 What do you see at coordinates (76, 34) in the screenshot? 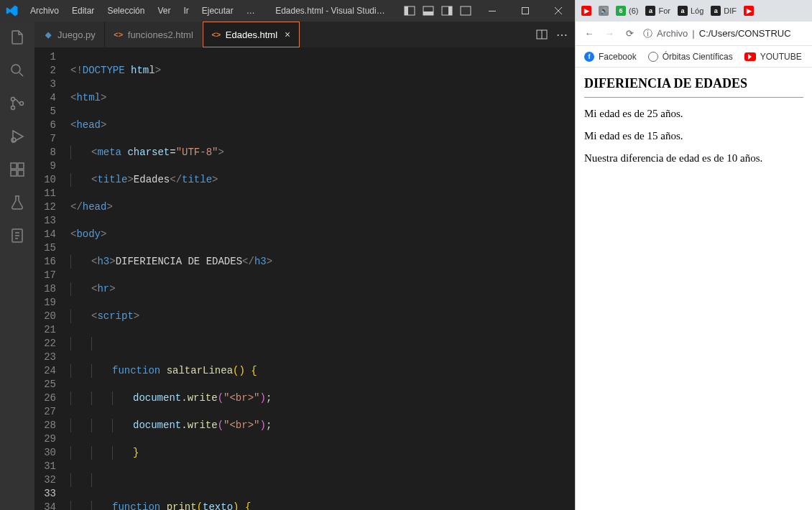
I see `tab-label: Juego.py` at bounding box center [76, 34].